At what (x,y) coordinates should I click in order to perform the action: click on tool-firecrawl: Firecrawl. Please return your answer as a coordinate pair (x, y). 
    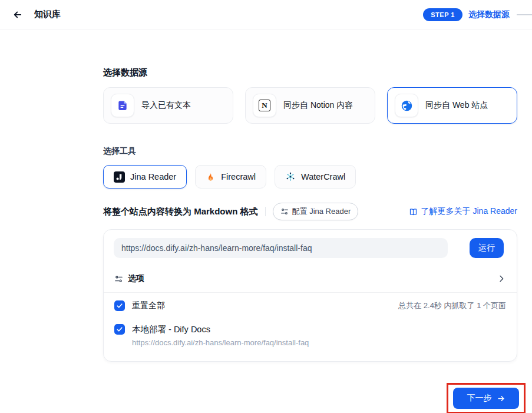
    Looking at the image, I should click on (231, 177).